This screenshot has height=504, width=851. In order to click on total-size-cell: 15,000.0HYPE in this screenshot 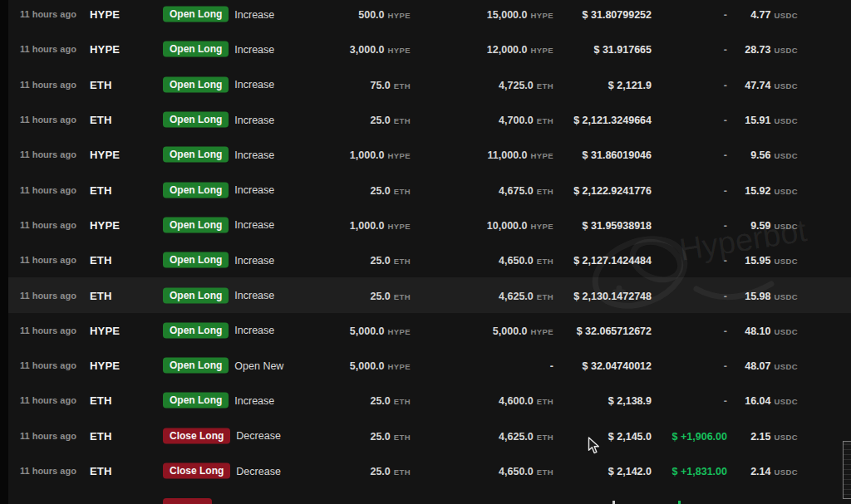, I will do `click(520, 14)`.